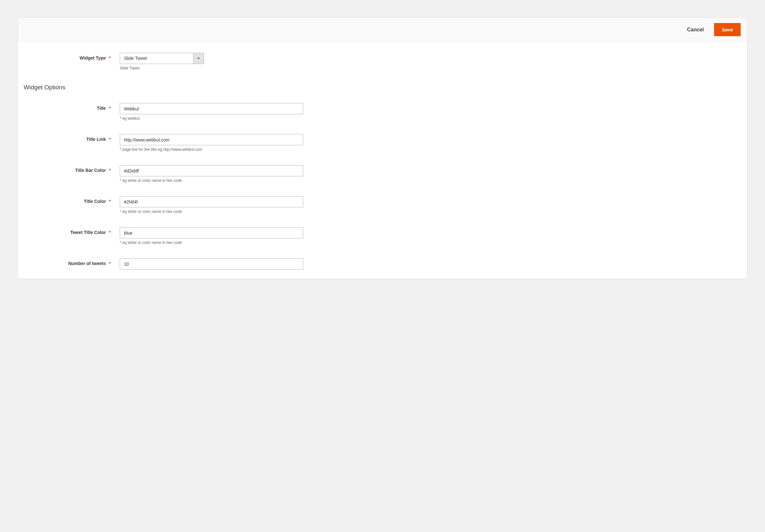  Describe the element at coordinates (727, 30) in the screenshot. I see `save-button: Save` at that location.